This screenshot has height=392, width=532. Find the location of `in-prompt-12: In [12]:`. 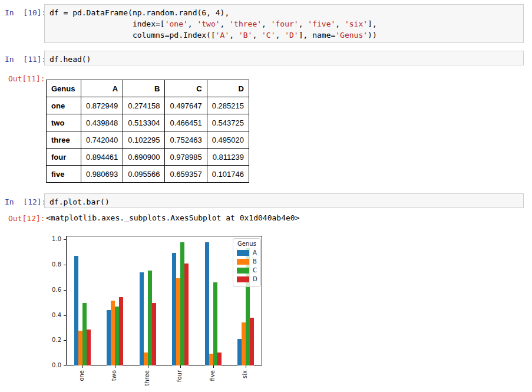

in-prompt-12: In [12]: is located at coordinates (25, 202).